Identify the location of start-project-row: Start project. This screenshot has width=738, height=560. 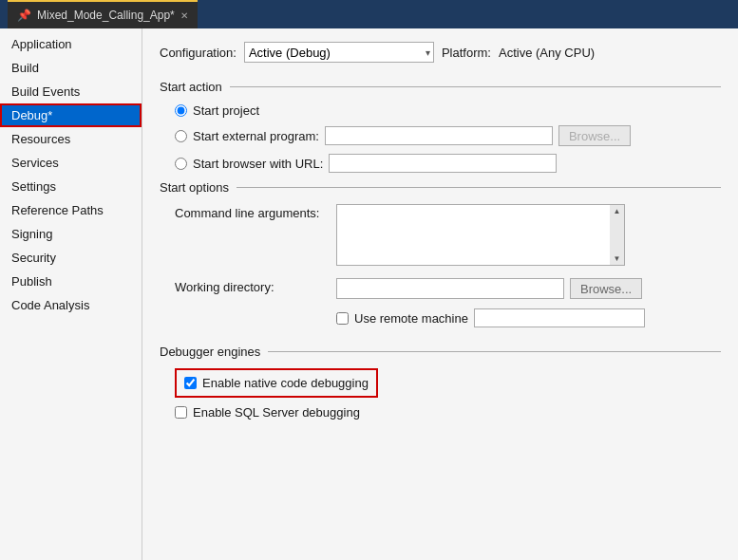
(448, 110).